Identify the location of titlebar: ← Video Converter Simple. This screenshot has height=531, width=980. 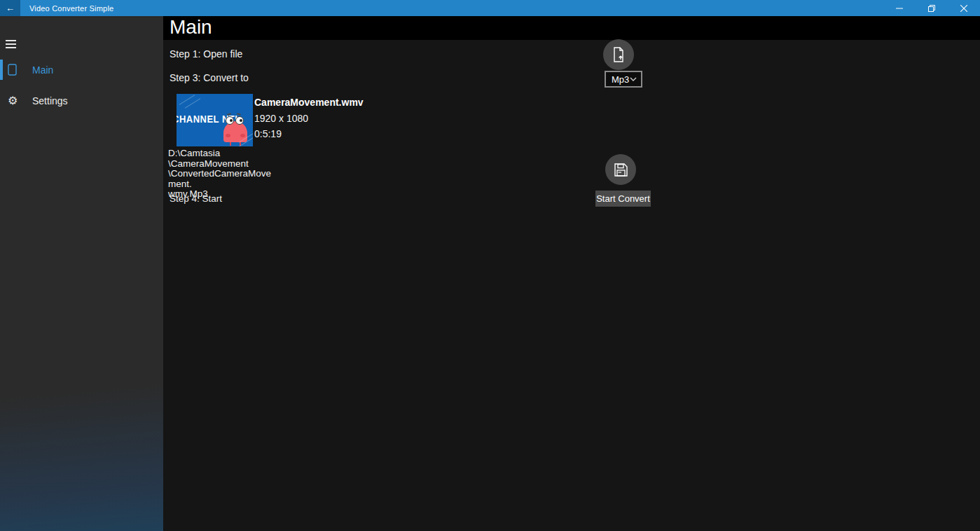
(490, 8).